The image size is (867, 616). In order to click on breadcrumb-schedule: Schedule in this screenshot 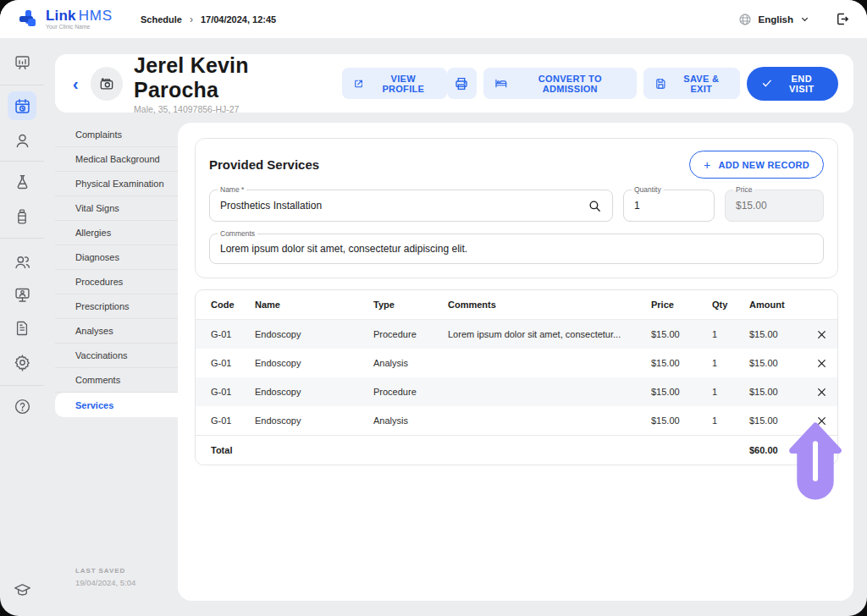, I will do `click(161, 19)`.